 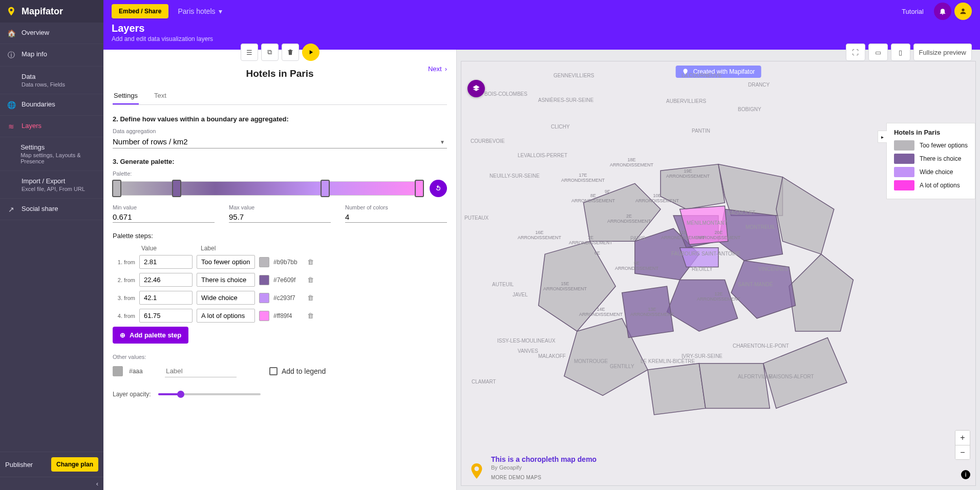 What do you see at coordinates (901, 52) in the screenshot?
I see `mobile-preview-button: ▯` at bounding box center [901, 52].